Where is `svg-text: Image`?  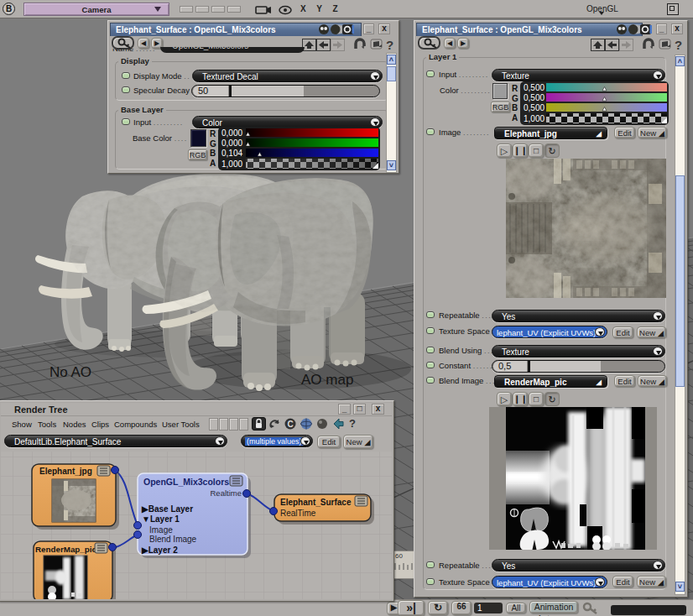 svg-text: Image is located at coordinates (161, 530).